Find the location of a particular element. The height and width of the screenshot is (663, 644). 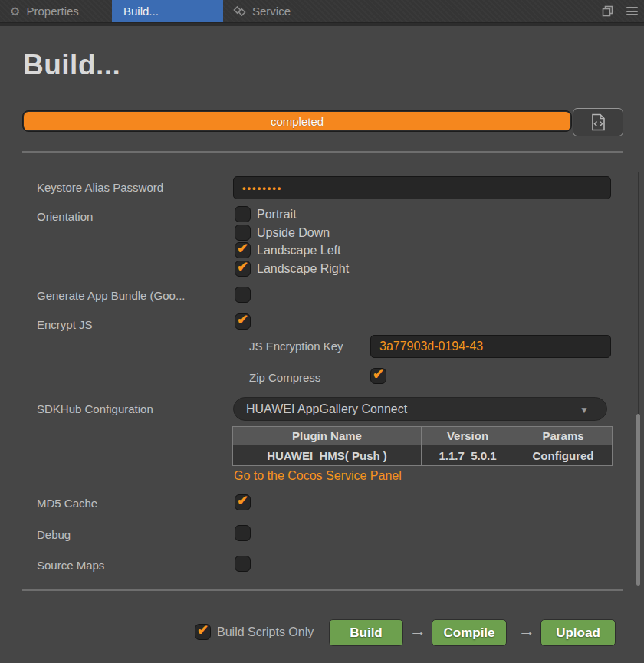

service-icon is located at coordinates (239, 11).